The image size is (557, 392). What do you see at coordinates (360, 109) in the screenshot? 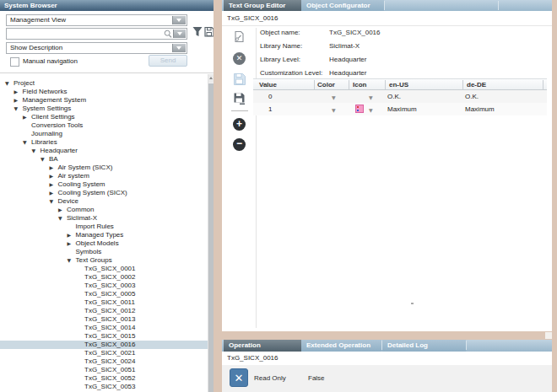
I see `state-image-icon` at bounding box center [360, 109].